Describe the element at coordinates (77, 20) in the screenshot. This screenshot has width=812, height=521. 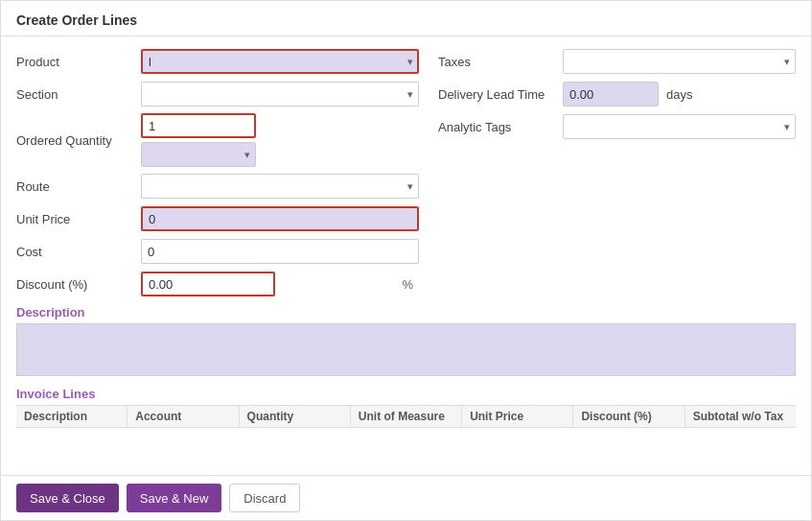
I see `modal-title: Create Order Lines` at that location.